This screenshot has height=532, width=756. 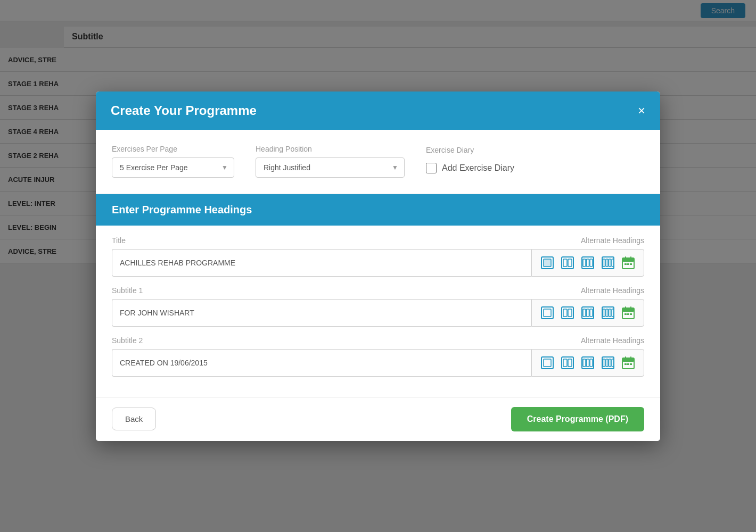 What do you see at coordinates (173, 168) in the screenshot?
I see `exercises-per-page-select: 5 Exercise Per Page` at bounding box center [173, 168].